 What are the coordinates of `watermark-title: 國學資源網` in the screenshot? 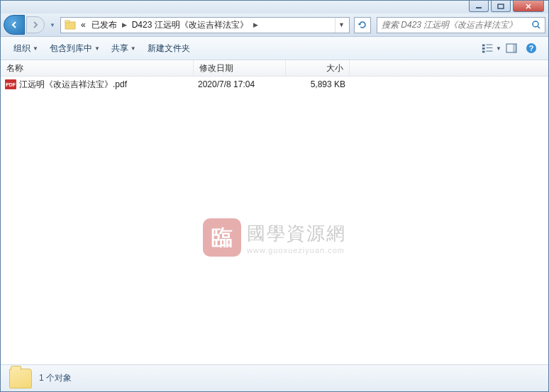 It's located at (296, 234).